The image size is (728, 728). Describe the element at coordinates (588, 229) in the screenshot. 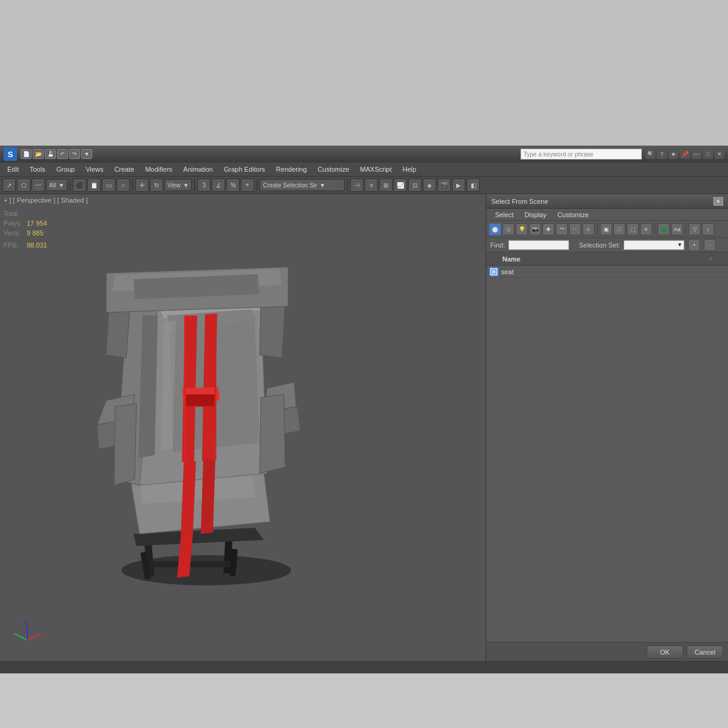

I see `filter-bone-btn: ⊹` at that location.